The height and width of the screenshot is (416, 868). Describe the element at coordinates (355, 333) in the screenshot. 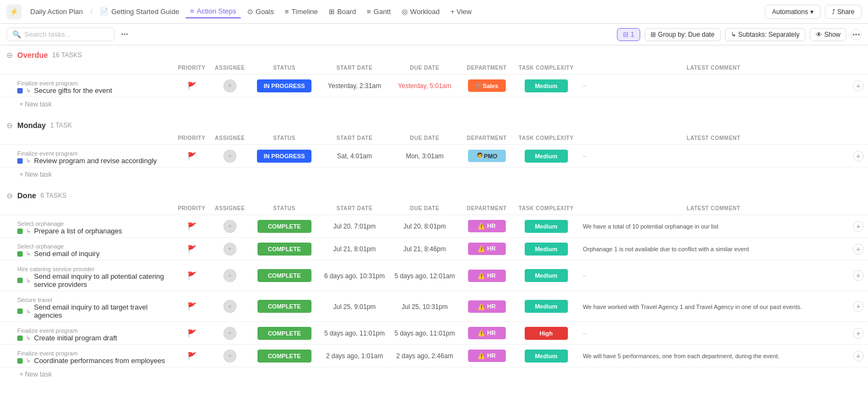

I see `start-date: 5 days ago, 11:01pm` at that location.